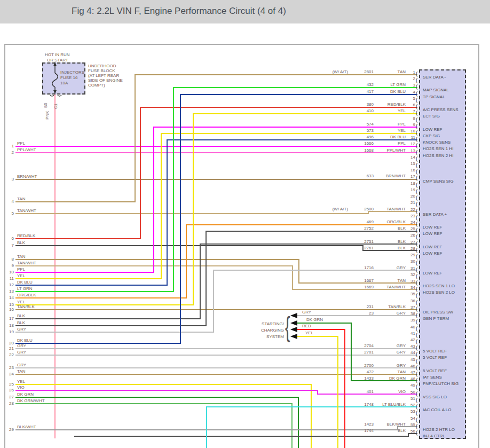 This screenshot has height=448, width=490. Describe the element at coordinates (9, 304) in the screenshot. I see `left-wire-number: 15` at that location.